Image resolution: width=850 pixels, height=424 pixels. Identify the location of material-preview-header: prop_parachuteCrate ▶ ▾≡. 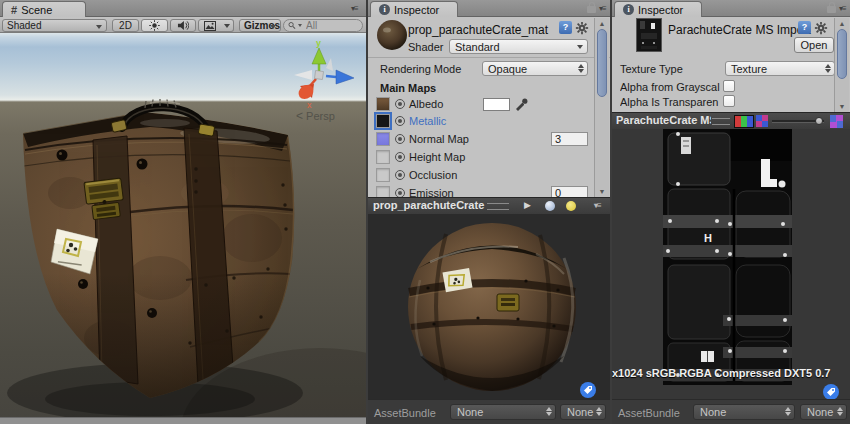
(489, 206).